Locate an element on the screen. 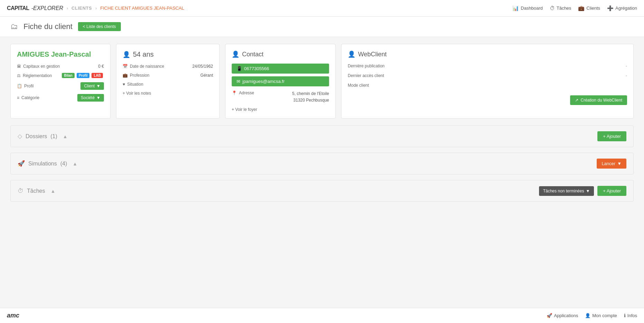 The image size is (644, 323). simulations-launch-button: Lancer ▼ is located at coordinates (612, 164).